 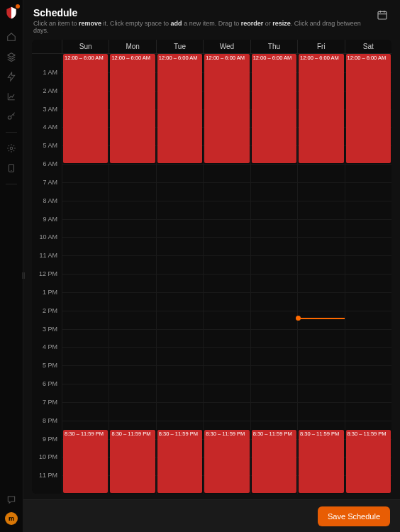 What do you see at coordinates (50, 145) in the screenshot?
I see `hour-label: 5 AM` at bounding box center [50, 145].